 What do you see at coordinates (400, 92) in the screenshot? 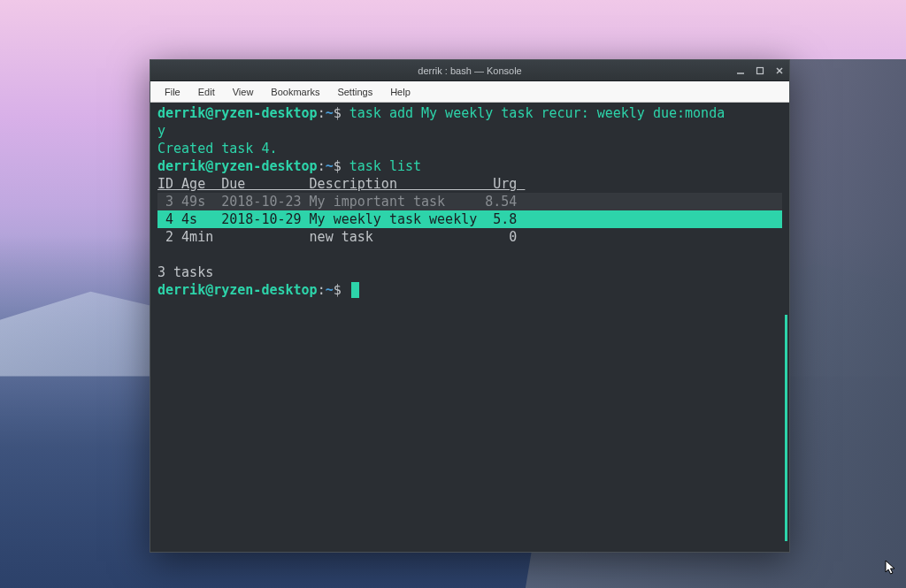
I see `menu-help: Help` at bounding box center [400, 92].